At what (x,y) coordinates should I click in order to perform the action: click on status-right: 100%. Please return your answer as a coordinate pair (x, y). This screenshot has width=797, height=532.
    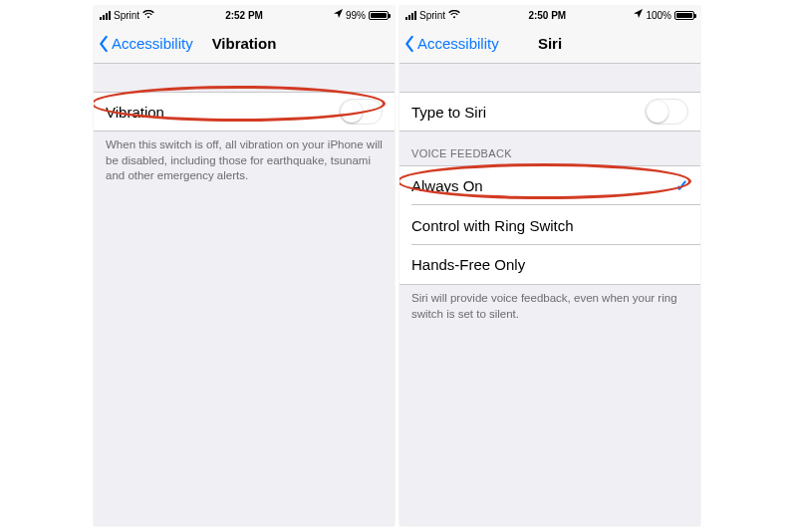
    Looking at the image, I should click on (664, 16).